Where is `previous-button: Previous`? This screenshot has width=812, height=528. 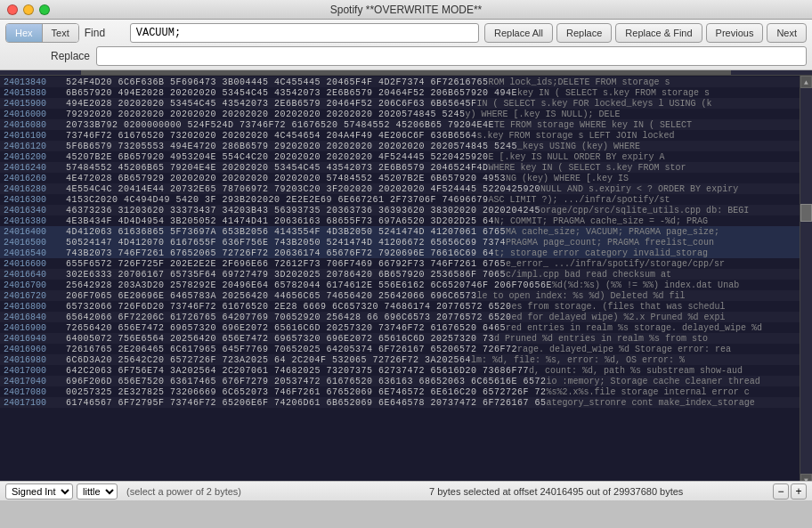 previous-button: Previous is located at coordinates (735, 33).